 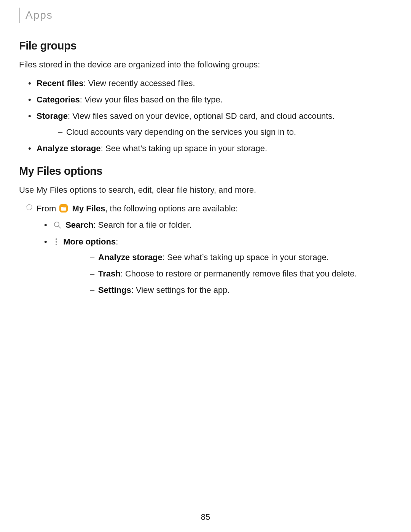 What do you see at coordinates (204, 124) in the screenshot?
I see `list-item: Storage: View files saved on your device…` at bounding box center [204, 124].